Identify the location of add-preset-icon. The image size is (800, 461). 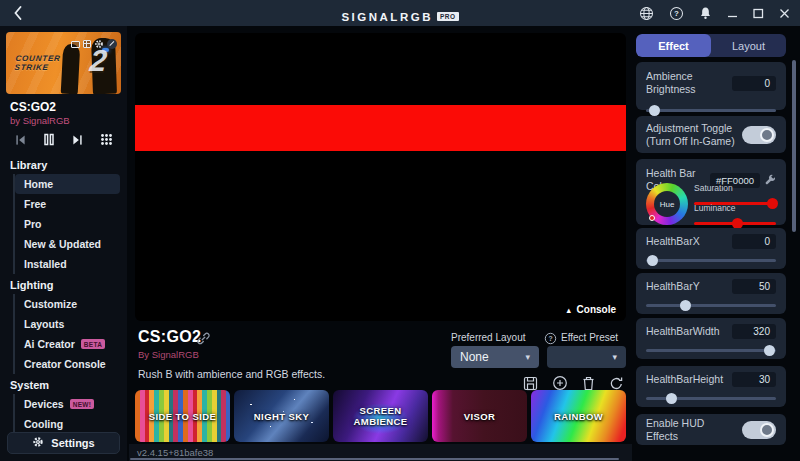
(560, 383).